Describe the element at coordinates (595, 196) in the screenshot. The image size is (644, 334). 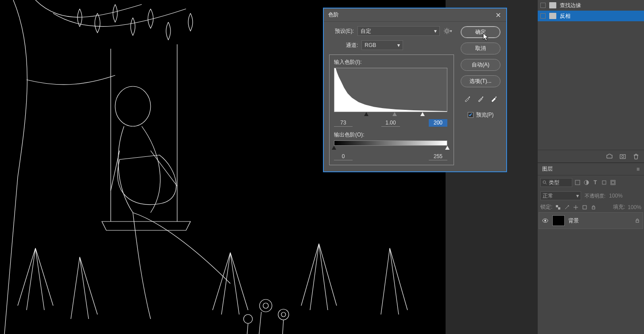
I see `opacity-label: 不透明度:` at that location.